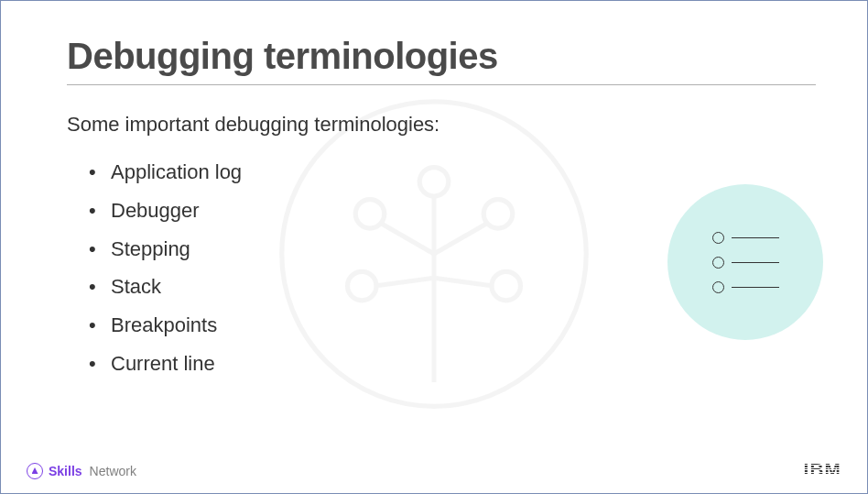 This screenshot has width=868, height=494. Describe the element at coordinates (114, 471) in the screenshot. I see `network-word: Network` at that location.